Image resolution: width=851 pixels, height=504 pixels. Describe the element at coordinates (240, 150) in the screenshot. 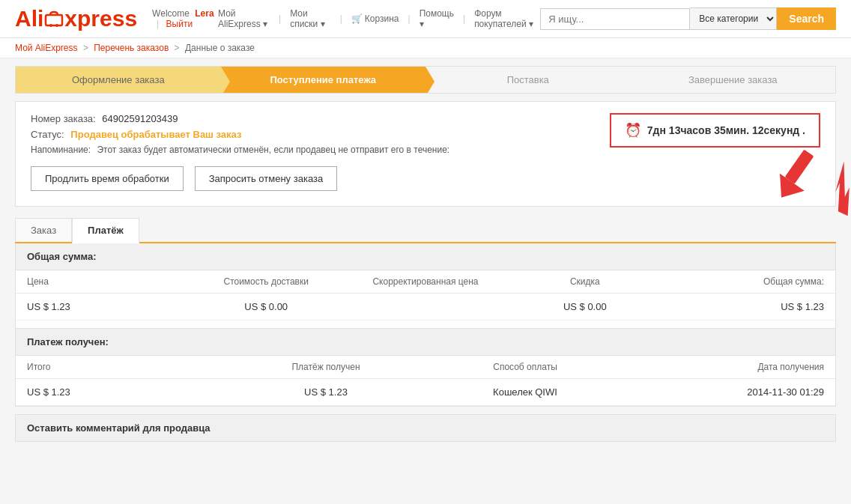

I see `order-reminder-row: Напоминание: Этот заказ будет автоматиче…` at that location.